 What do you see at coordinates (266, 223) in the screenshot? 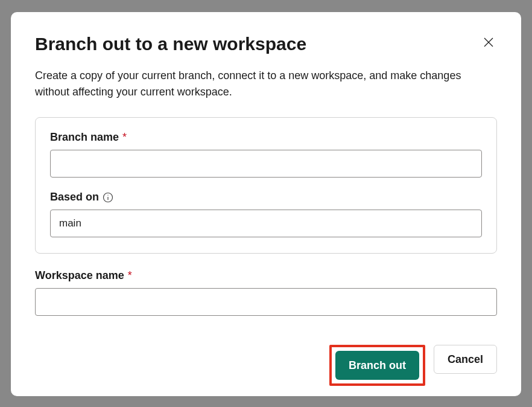
I see `based-on-input` at bounding box center [266, 223].